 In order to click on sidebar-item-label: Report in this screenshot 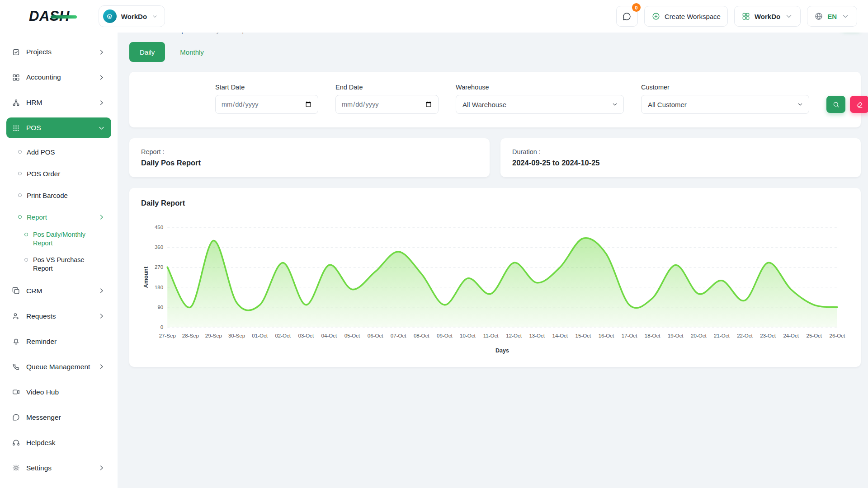, I will do `click(37, 217)`.